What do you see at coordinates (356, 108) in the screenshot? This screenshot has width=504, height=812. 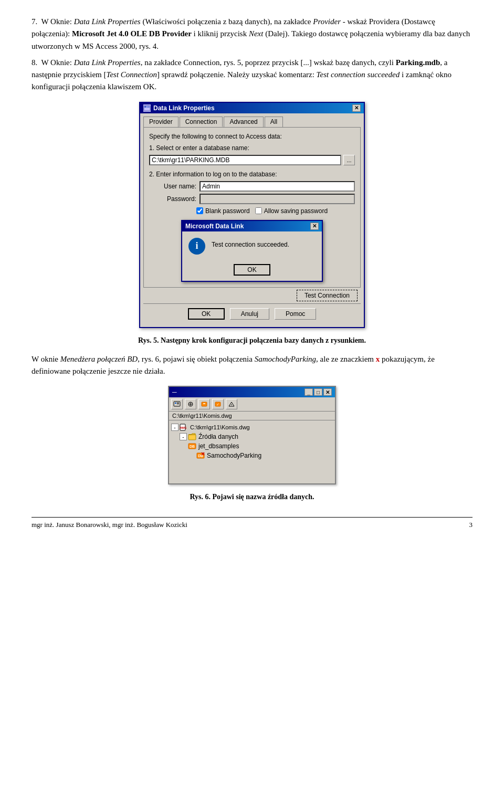 I see `close-button: ✕` at bounding box center [356, 108].